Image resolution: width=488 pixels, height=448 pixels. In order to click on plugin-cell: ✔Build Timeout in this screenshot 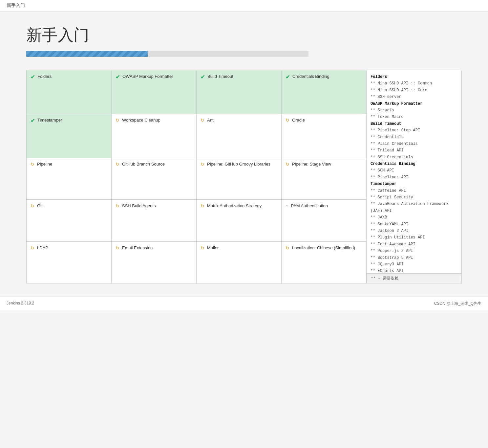, I will do `click(239, 92)`.